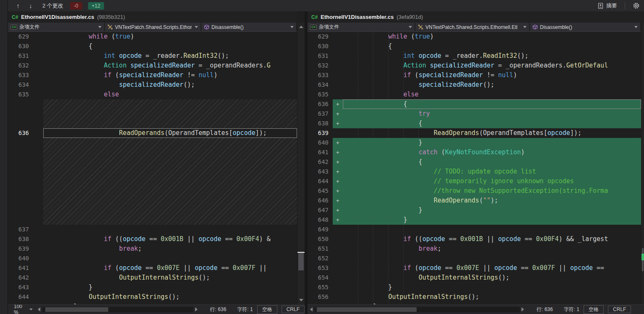  What do you see at coordinates (22, 309) in the screenshot?
I see `zoom-level-select: 100 %` at bounding box center [22, 309].